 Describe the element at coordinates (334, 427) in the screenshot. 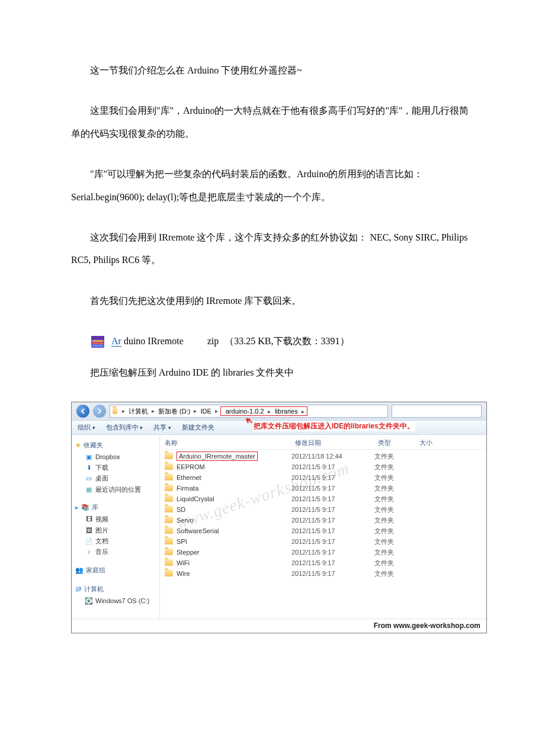

I see `callout-text: 把库文件压缩包解压进入IDE的libraries文件夹中。` at that location.